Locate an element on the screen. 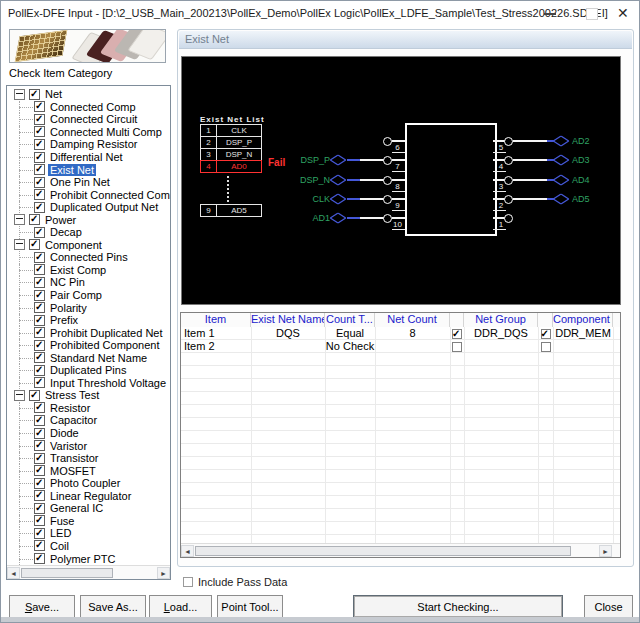 This screenshot has width=640, height=623. comp-group-checkbox is located at coordinates (546, 334).